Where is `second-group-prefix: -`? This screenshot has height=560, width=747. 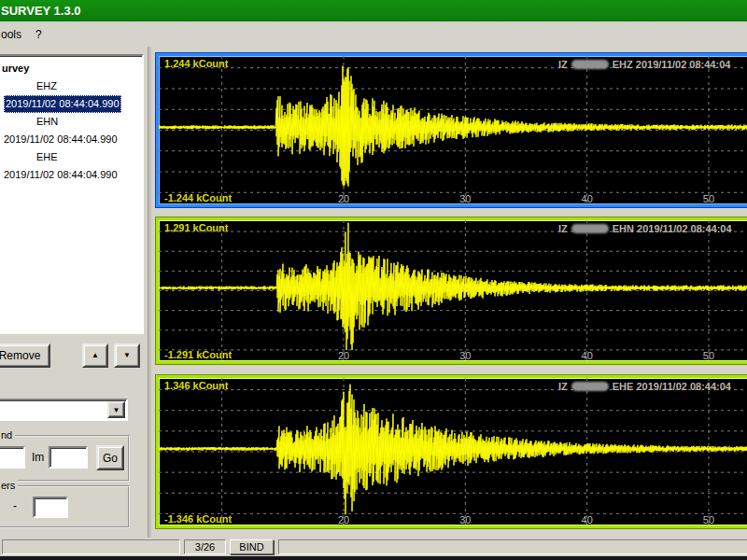 second-group-prefix: - is located at coordinates (15, 506).